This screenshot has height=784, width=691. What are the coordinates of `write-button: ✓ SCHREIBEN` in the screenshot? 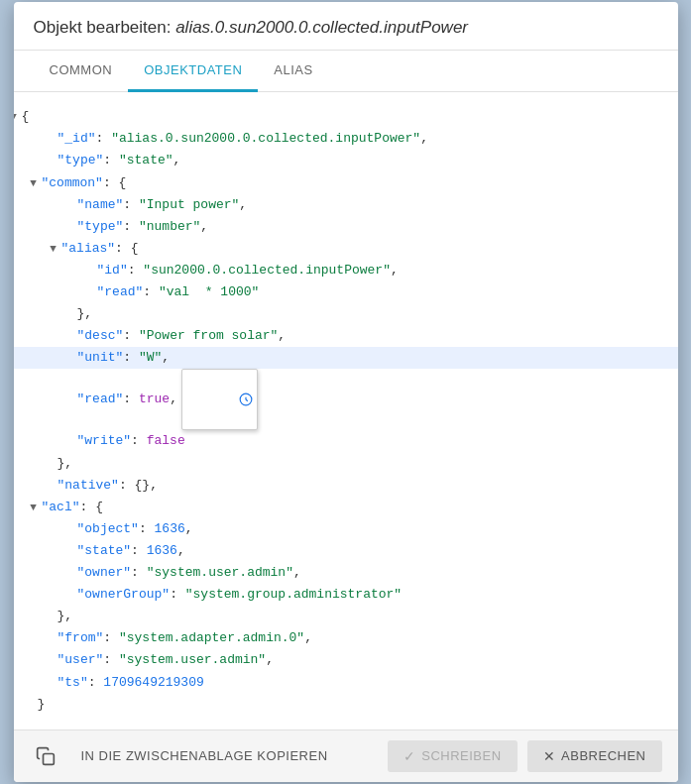 It's located at (452, 756).